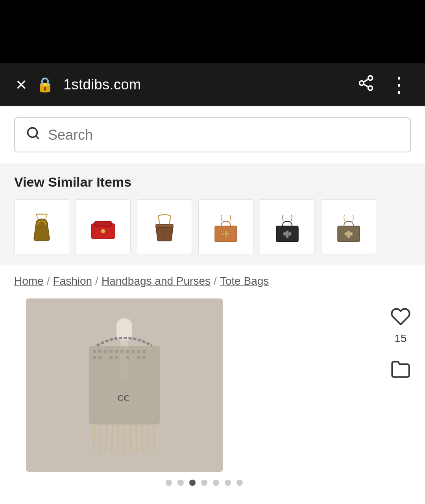 This screenshot has width=425, height=504. I want to click on breadcrumb-sep-1: /, so click(48, 281).